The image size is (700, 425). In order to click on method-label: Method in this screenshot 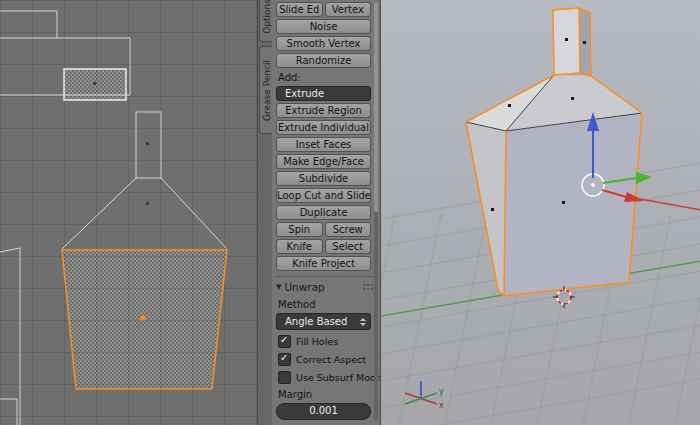, I will do `click(324, 305)`.